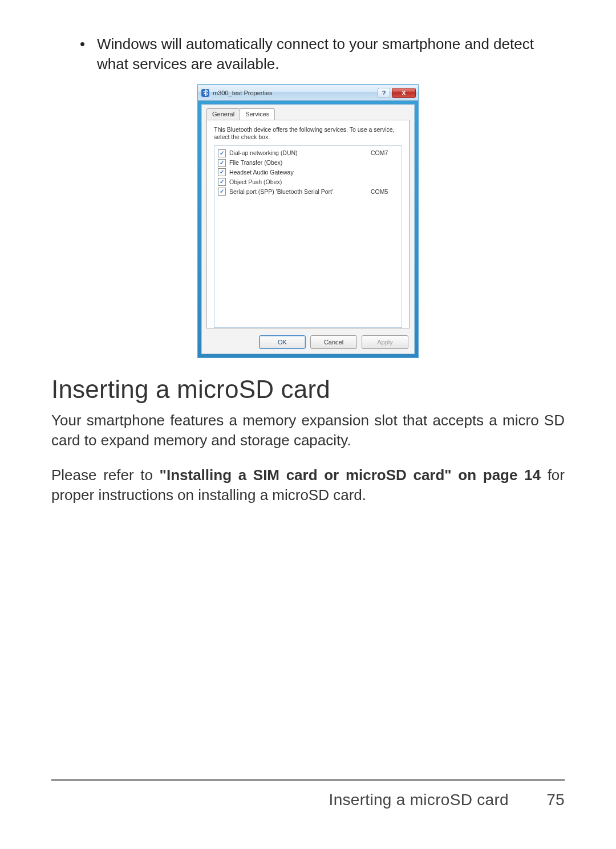  Describe the element at coordinates (257, 114) in the screenshot. I see `tab-services: Services` at that location.